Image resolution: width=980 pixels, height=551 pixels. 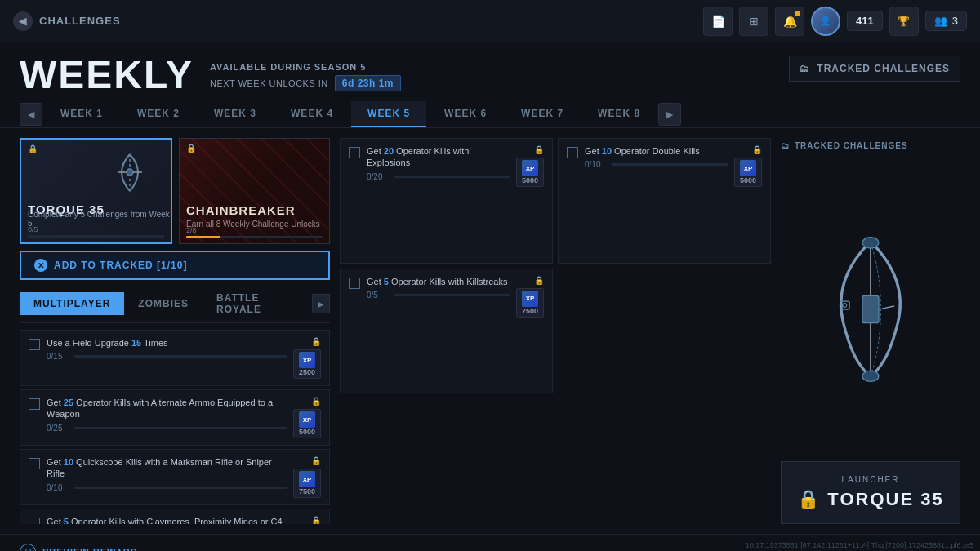 I want to click on challenge-text-3: Get 10 Quickscope Kills with a Marksman …, so click(x=167, y=469).